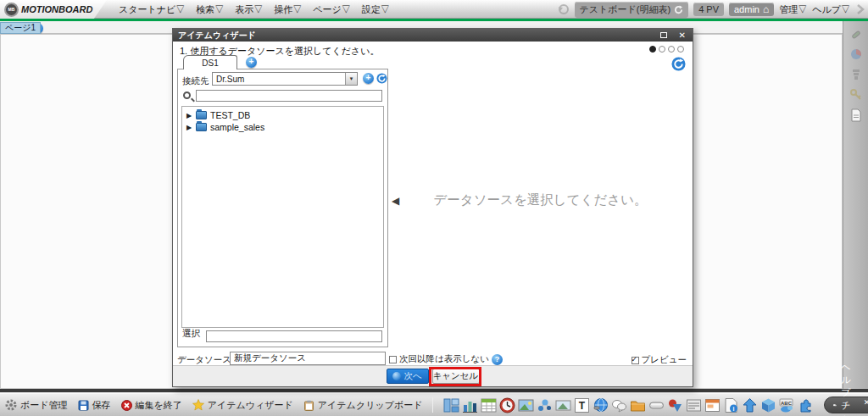 The height and width of the screenshot is (416, 868). Describe the element at coordinates (368, 78) in the screenshot. I see `add-connection-icon: +` at that location.